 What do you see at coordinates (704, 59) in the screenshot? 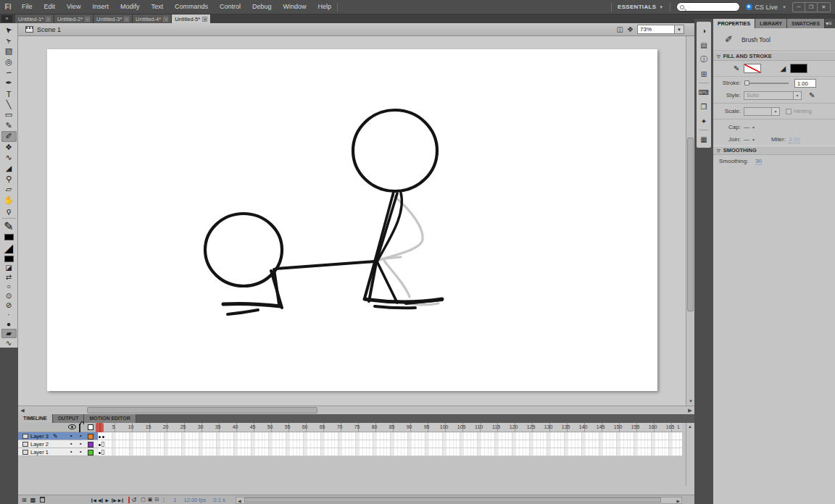
I see `info-panel-icon: ⓘ` at bounding box center [704, 59].